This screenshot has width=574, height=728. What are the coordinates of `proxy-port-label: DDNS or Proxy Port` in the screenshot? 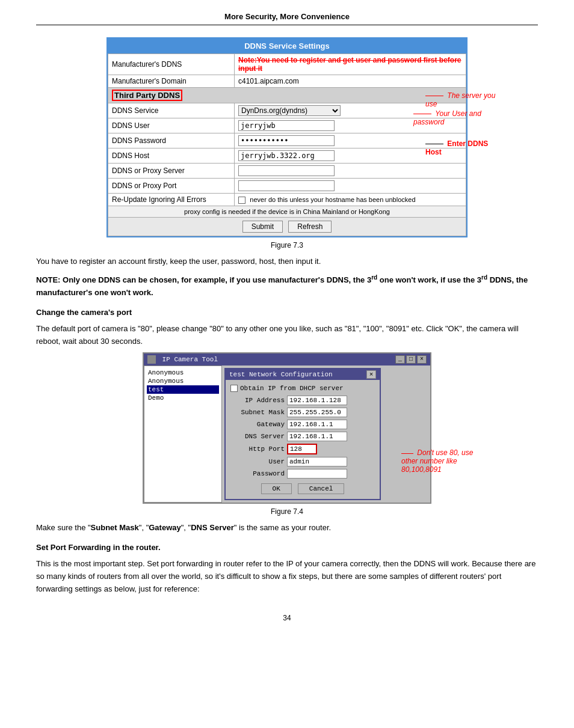 It's located at (171, 186).